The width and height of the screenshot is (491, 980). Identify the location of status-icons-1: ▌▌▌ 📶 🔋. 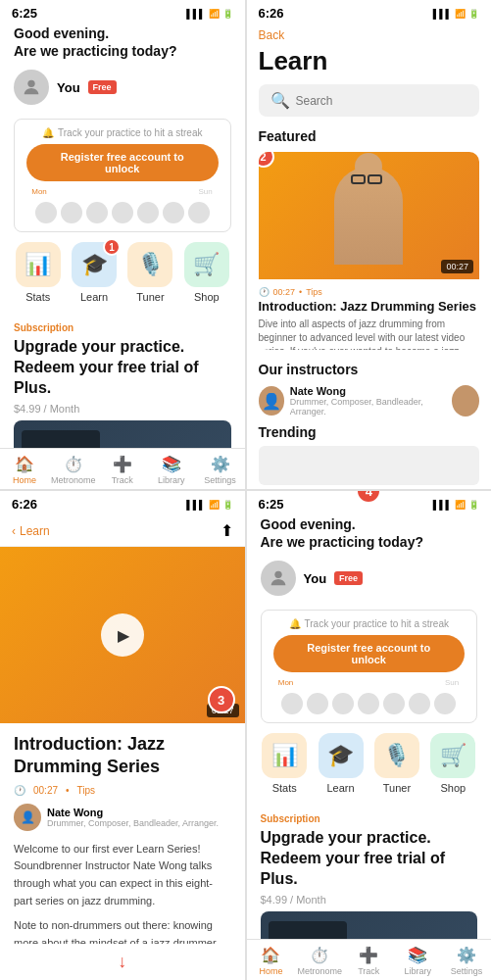
(210, 14).